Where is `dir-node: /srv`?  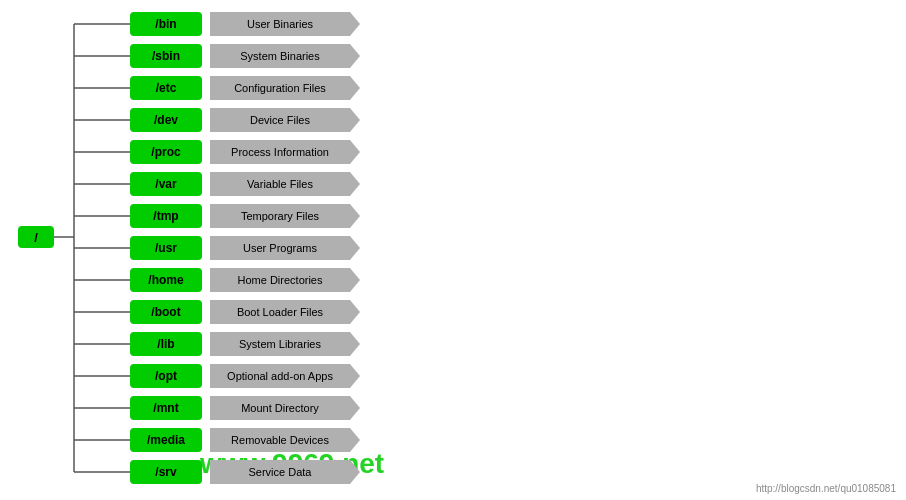 dir-node: /srv is located at coordinates (166, 472).